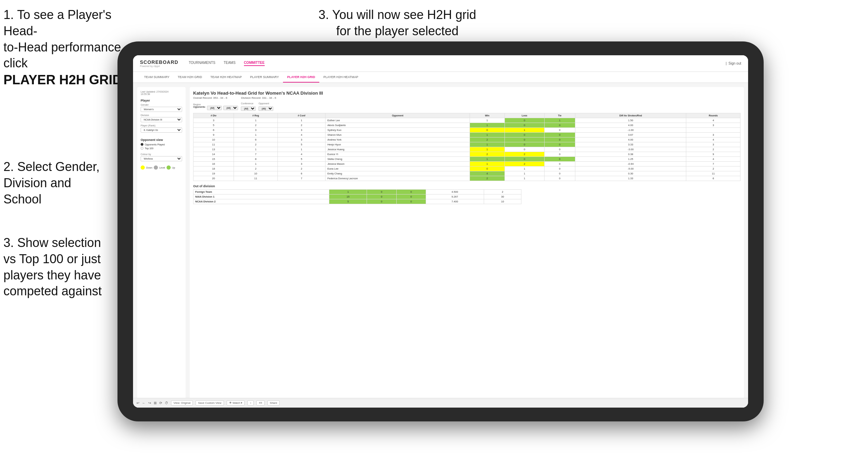 The height and width of the screenshot is (467, 868). Describe the element at coordinates (631, 125) in the screenshot. I see `cell-diff: 4.00` at that location.